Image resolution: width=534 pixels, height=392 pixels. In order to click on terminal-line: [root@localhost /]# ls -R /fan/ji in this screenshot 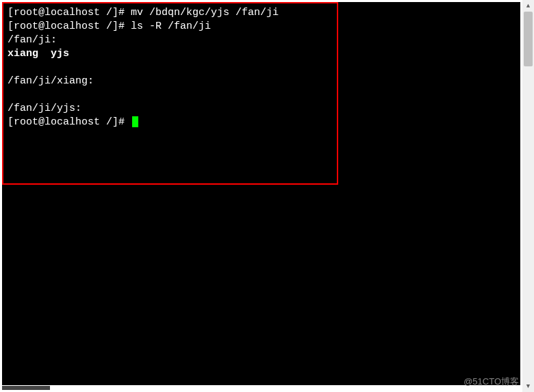, I will do `click(170, 27)`.